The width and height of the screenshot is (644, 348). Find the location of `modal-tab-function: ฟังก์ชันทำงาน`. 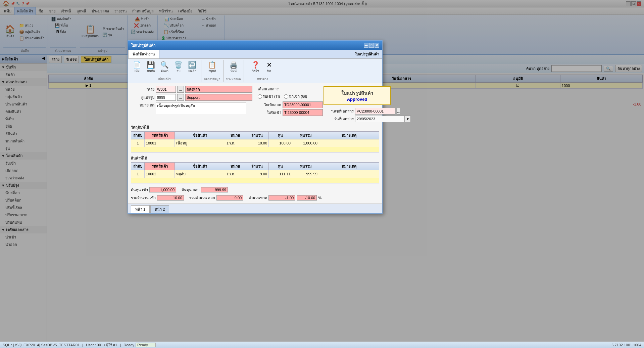

modal-tab-function: ฟังก์ชันทำงาน is located at coordinates (144, 54).